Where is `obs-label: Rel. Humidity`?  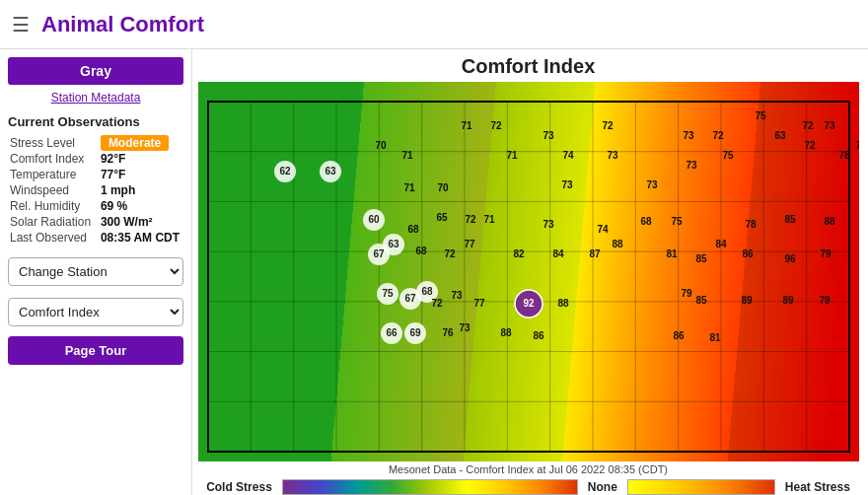
obs-label: Rel. Humidity is located at coordinates (51, 206).